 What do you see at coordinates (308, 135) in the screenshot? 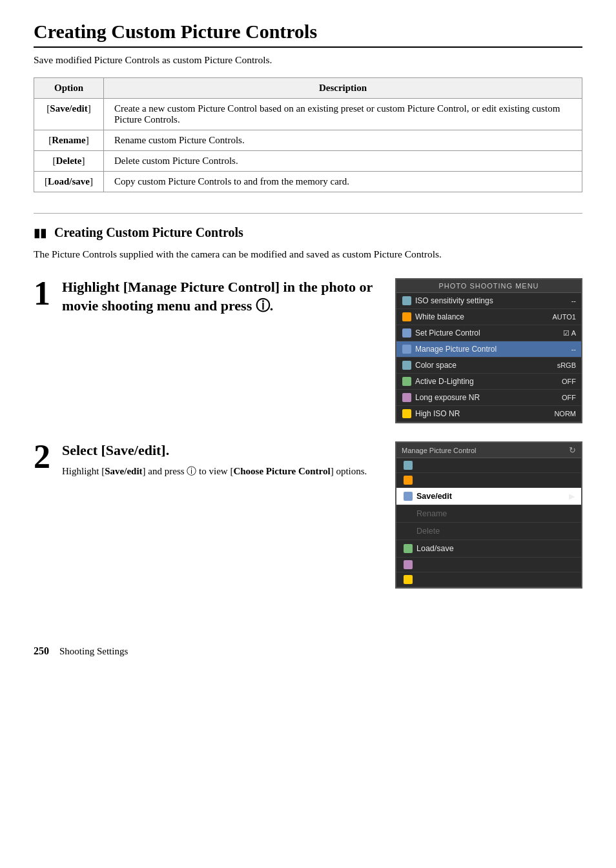
I see `options-table: Option Description [Save/edit]Create a n…` at bounding box center [308, 135].